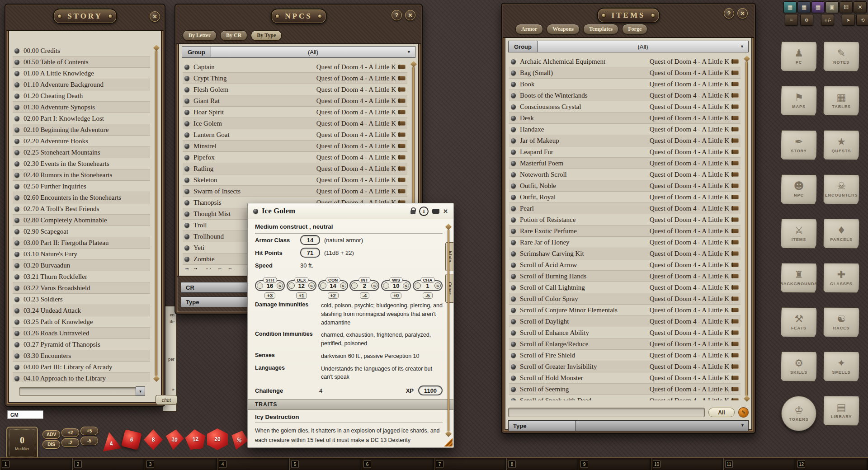 The height and width of the screenshot is (470, 868). I want to click on item-entry: BookQuest of Doom 4 - A Little K, so click(625, 84).